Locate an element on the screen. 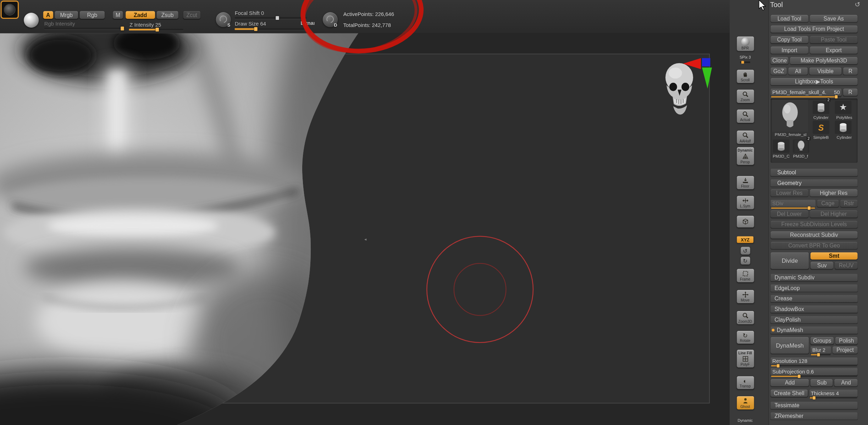  lightbox-tools-button: Lightbox▶Tools is located at coordinates (814, 82).